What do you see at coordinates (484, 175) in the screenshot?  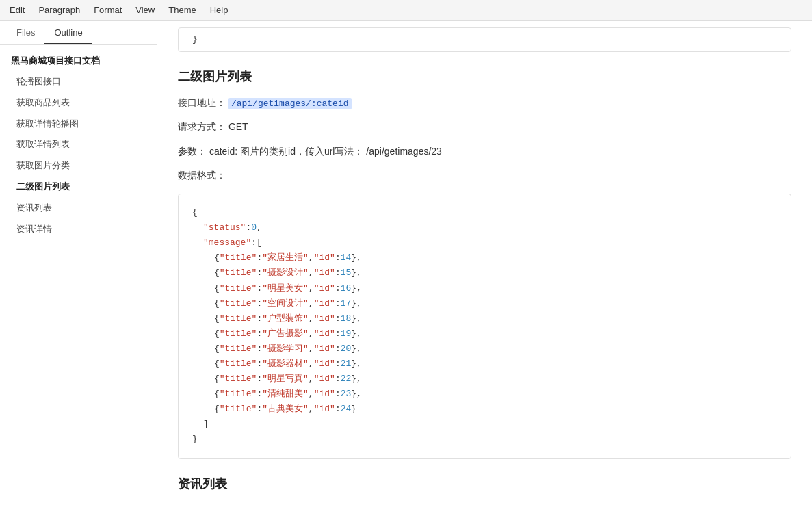 I see `format-row: 数据格式：` at bounding box center [484, 175].